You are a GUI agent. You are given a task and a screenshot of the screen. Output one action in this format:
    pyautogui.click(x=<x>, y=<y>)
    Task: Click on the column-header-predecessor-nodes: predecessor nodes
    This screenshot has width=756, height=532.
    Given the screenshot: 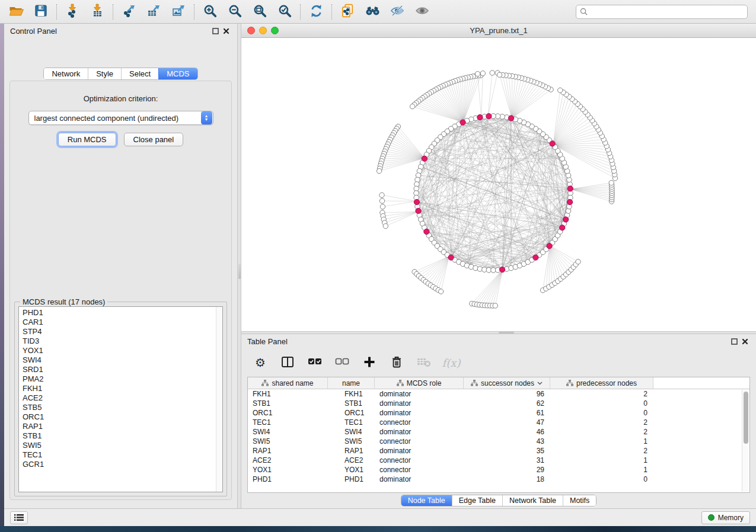 What is the action you would take?
    pyautogui.click(x=602, y=383)
    